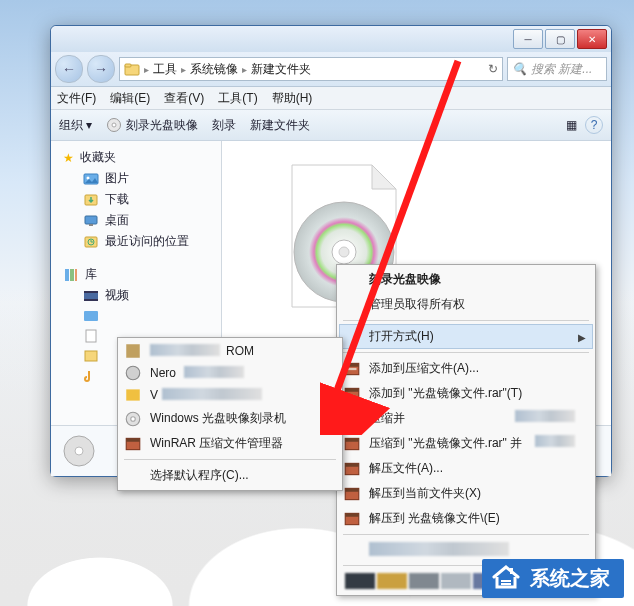 This screenshot has width=634, height=606. I want to click on crumb-2: 系统镜像, so click(214, 70).